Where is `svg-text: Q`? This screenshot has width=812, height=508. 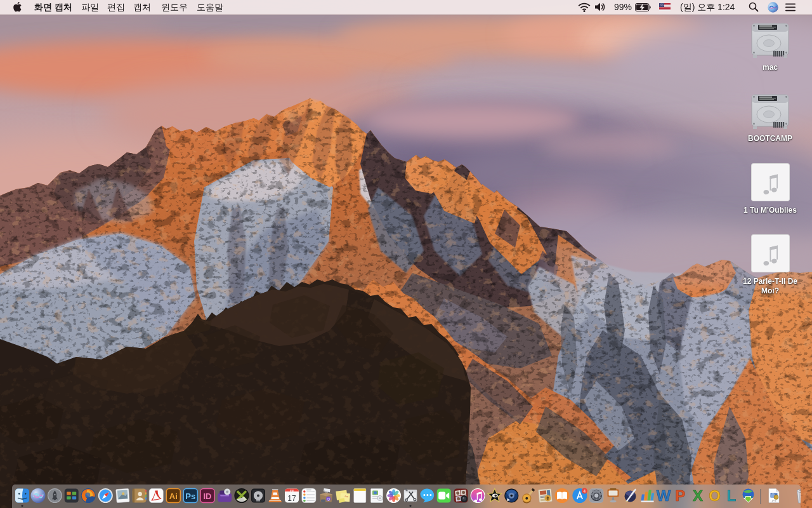 svg-text: Q is located at coordinates (329, 499).